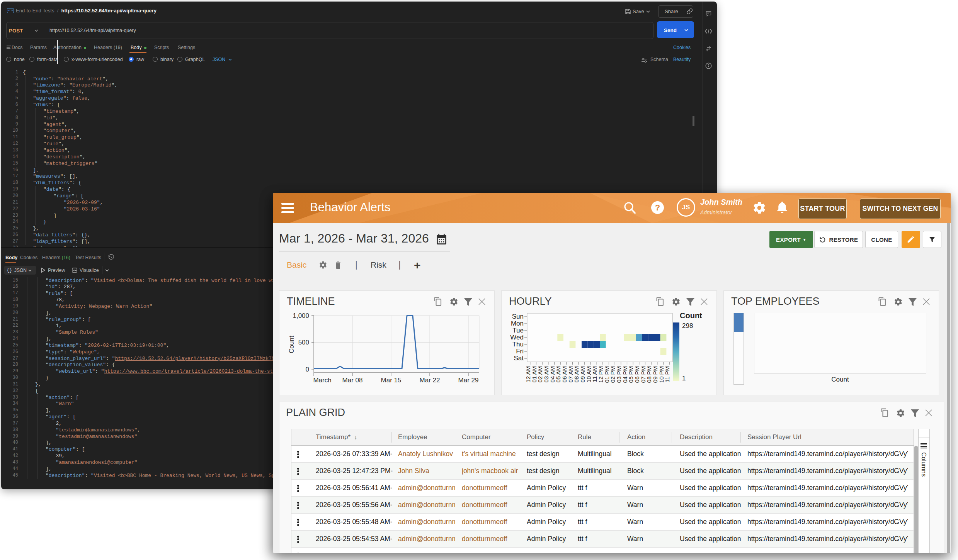 The width and height of the screenshot is (958, 560). I want to click on svg-text: 03 PM, so click(619, 375).